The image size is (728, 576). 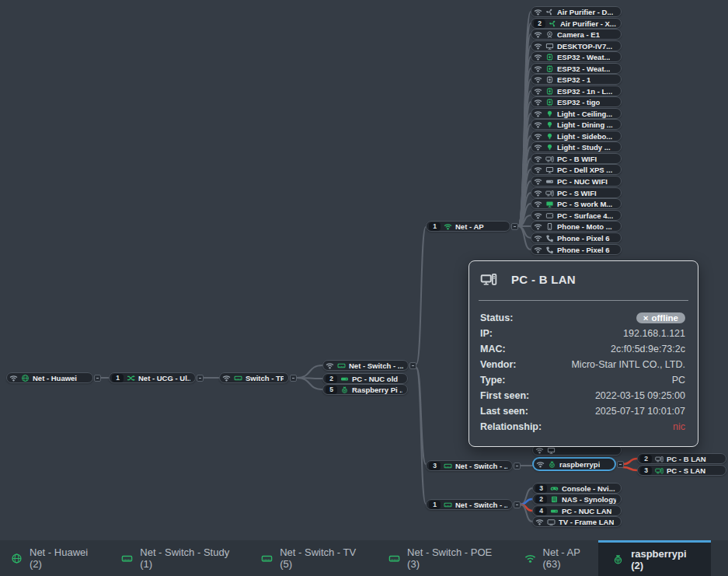 What do you see at coordinates (365, 389) in the screenshot?
I see `node-raspberry-pi: 5Raspberry Pi ...` at bounding box center [365, 389].